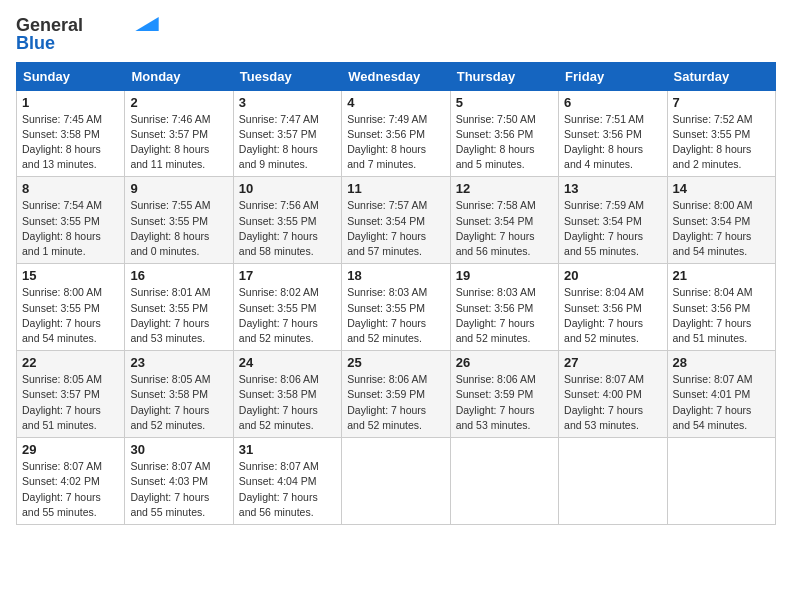 The image size is (792, 612). Describe the element at coordinates (178, 276) in the screenshot. I see `day-number: 16` at that location.